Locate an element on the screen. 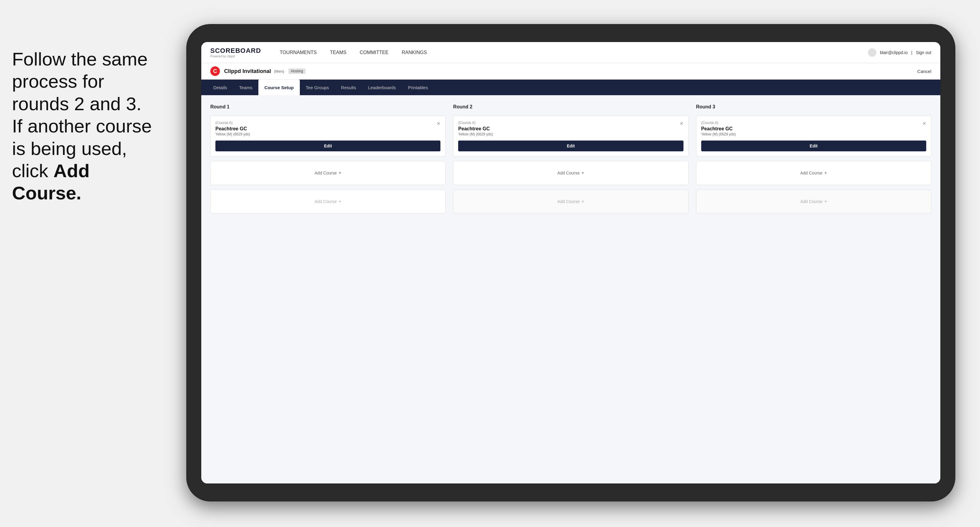 The height and width of the screenshot is (527, 980). tournament-name: Clippd Invitational is located at coordinates (247, 71).